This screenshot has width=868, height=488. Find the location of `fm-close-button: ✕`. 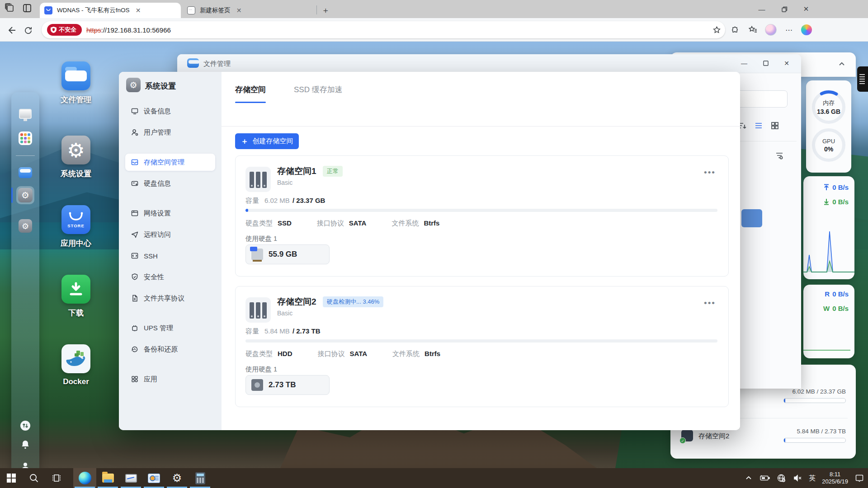

fm-close-button: ✕ is located at coordinates (787, 63).